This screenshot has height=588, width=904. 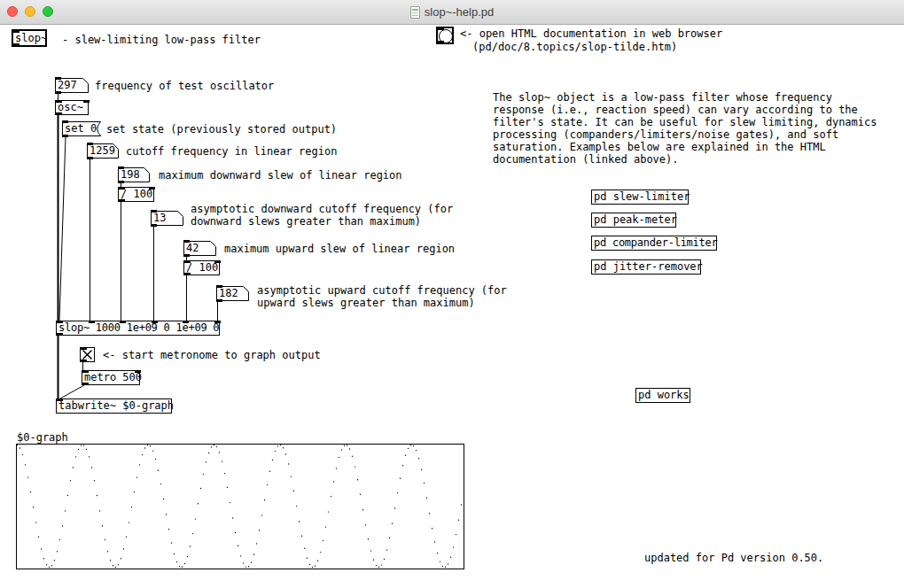 I want to click on comment-open-docs-path: (pd/doc/8.topics/slop-tilde.htm), so click(x=574, y=47).